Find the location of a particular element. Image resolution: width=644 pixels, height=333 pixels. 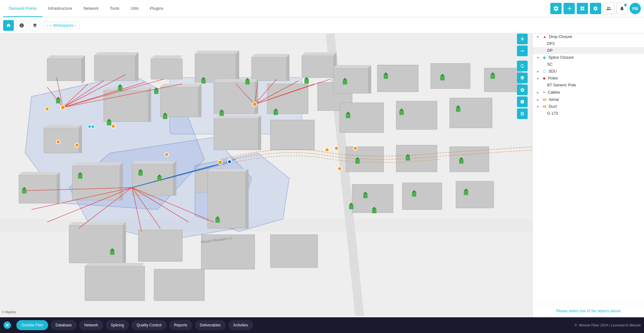

top-navigation: Demand Points Infrastructure Network Too… is located at coordinates (322, 9).